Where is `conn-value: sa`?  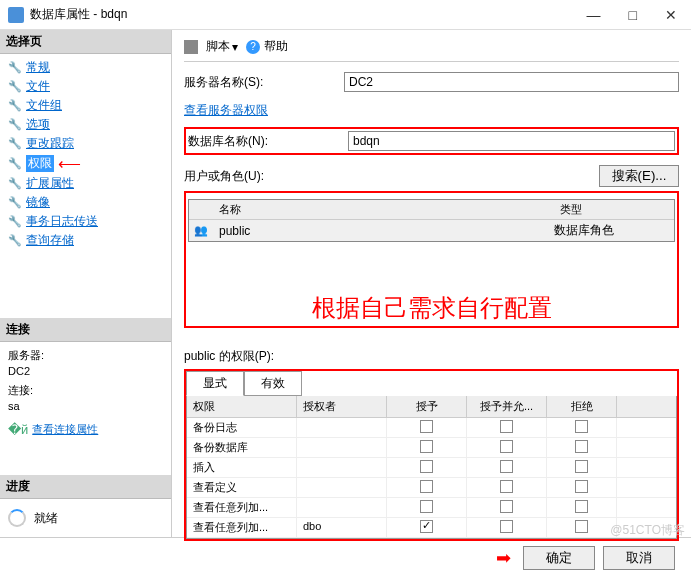
conn-value: sa is located at coordinates (86, 406).